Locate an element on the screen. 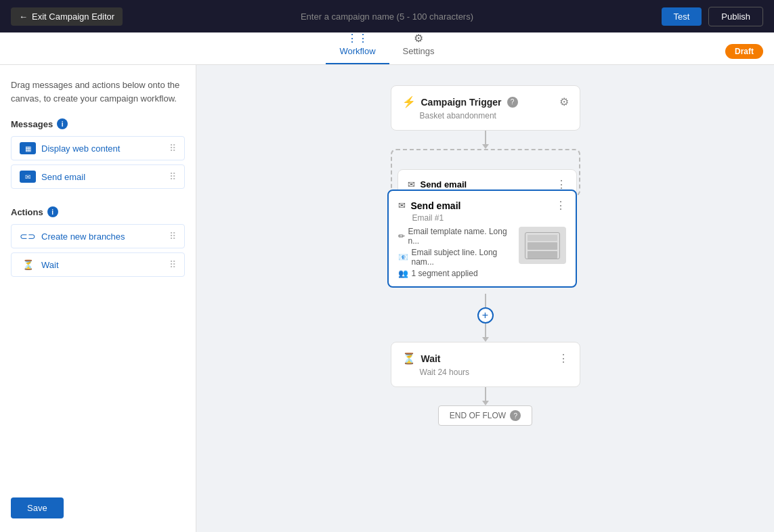  arrow-line is located at coordinates (486, 137).